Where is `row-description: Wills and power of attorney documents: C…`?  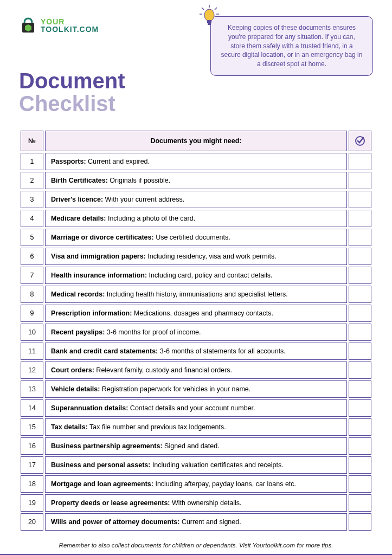
row-description: Wills and power of attorney documents: C… is located at coordinates (196, 522).